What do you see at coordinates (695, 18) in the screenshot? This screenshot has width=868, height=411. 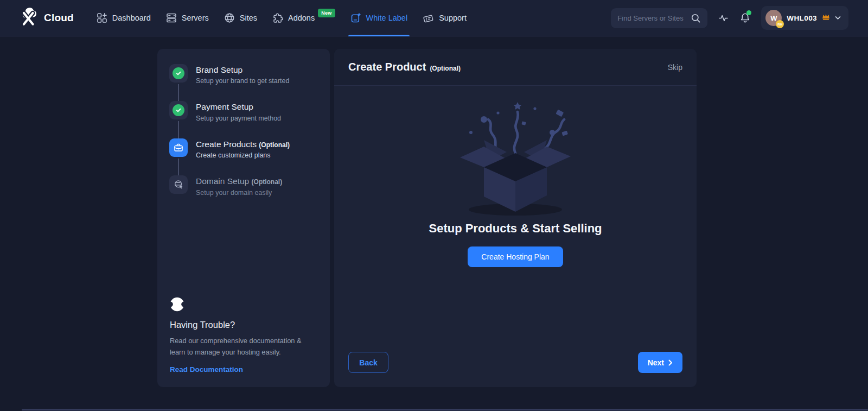 I see `search-icon` at bounding box center [695, 18].